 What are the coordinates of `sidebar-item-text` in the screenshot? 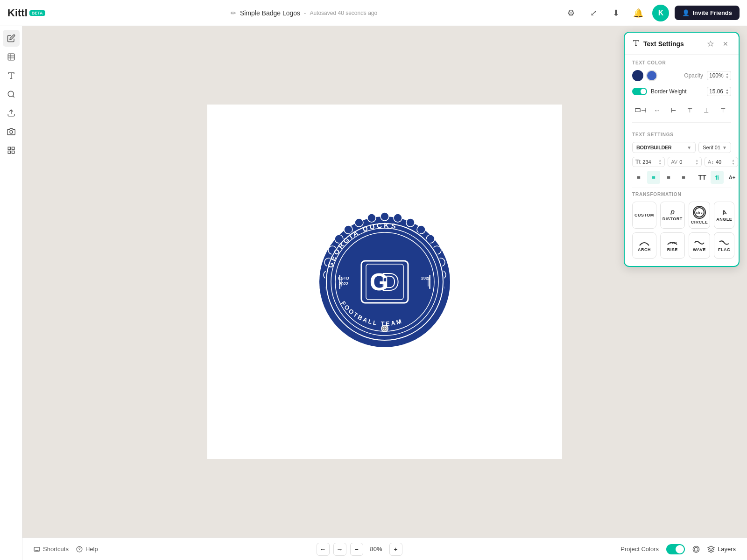 It's located at (11, 76).